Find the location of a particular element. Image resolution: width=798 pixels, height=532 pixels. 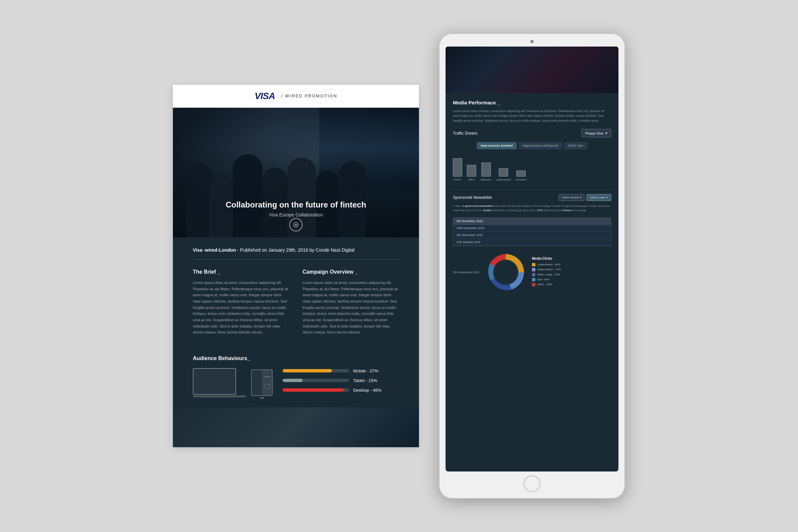

bar-label: Mobile - 37% is located at coordinates (373, 371).